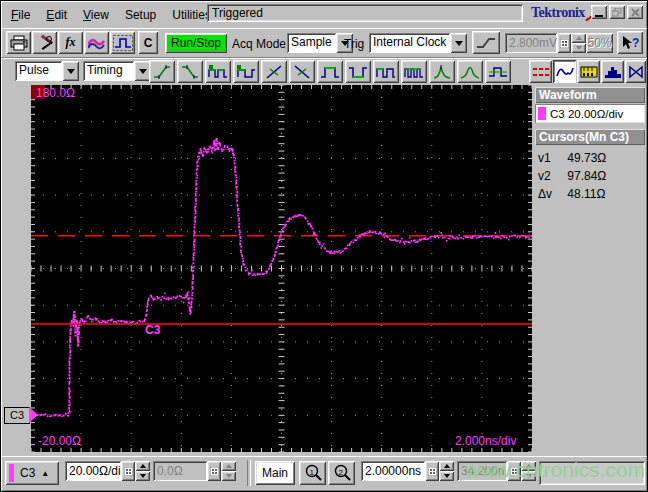 This screenshot has height=492, width=648. What do you see at coordinates (590, 114) in the screenshot?
I see `waveform-list-item: C3 20.00Ω/div` at bounding box center [590, 114].